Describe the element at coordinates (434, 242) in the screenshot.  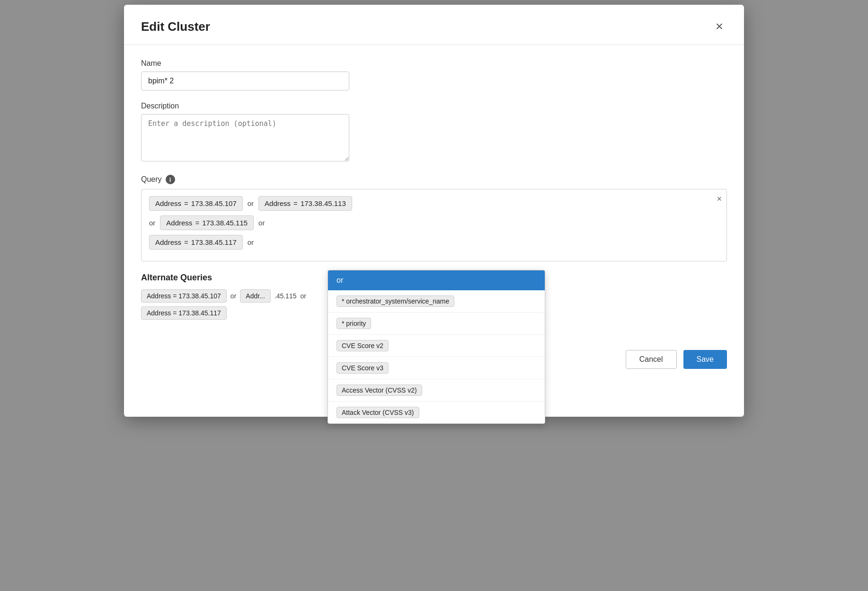
I see `query-row-3: Address = 173.38.45.117 or` at that location.